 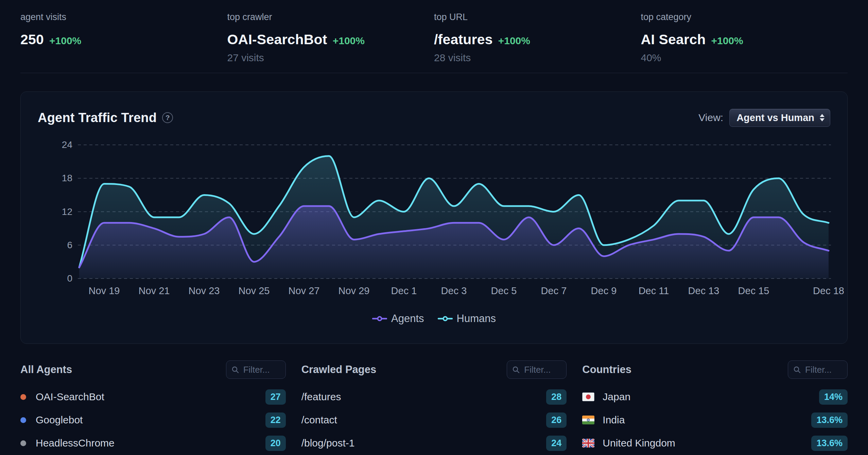 I want to click on legend-label: Humans, so click(x=476, y=319).